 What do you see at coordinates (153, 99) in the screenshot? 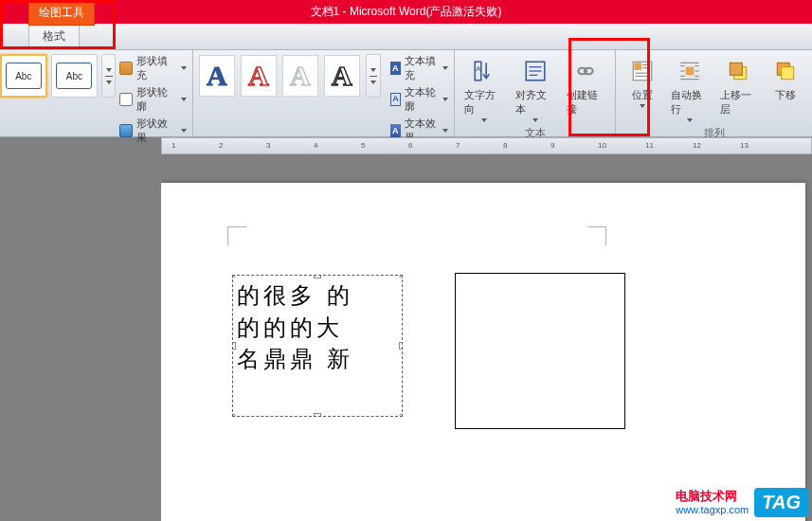
I see `shape-outline-button: 形状轮廓` at bounding box center [153, 99].